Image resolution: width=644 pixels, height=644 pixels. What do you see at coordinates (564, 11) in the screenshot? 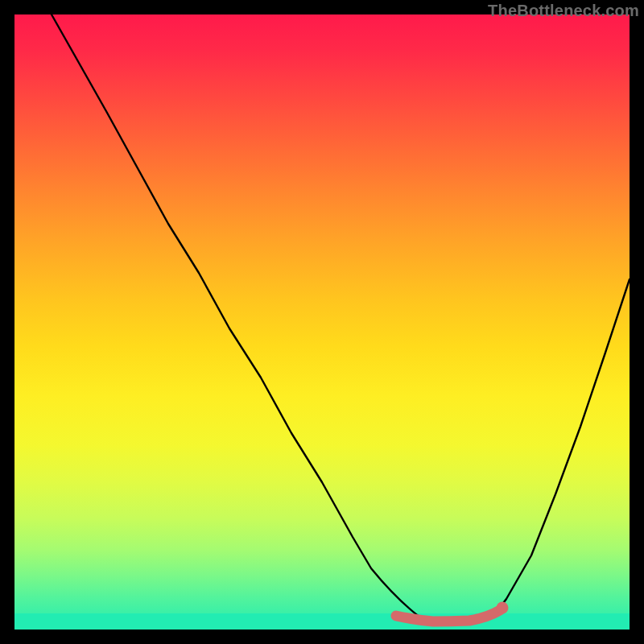
I see `watermark-text: TheBottleneck.com` at bounding box center [564, 11].